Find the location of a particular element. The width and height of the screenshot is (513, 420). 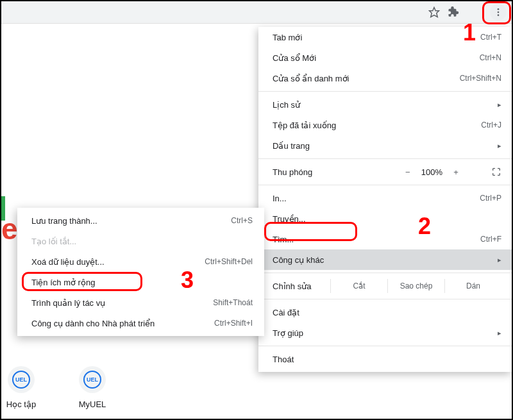

submenu-item-extensions: Tiện ích mở rộng is located at coordinates (141, 282).